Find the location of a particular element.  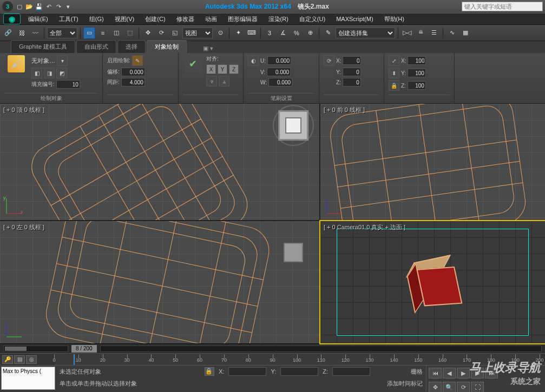

timeline-ruler: 0102030405060708090100110120130140150160… is located at coordinates (297, 360).